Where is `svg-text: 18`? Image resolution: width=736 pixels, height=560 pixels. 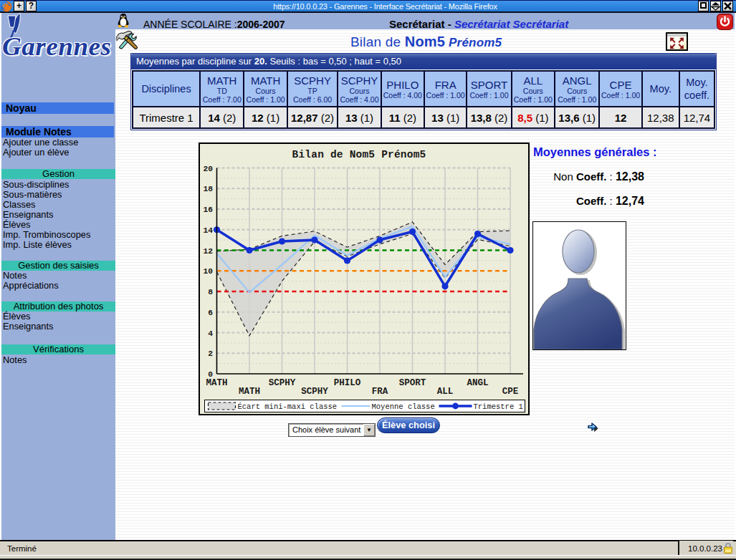 svg-text: 18 is located at coordinates (208, 189).